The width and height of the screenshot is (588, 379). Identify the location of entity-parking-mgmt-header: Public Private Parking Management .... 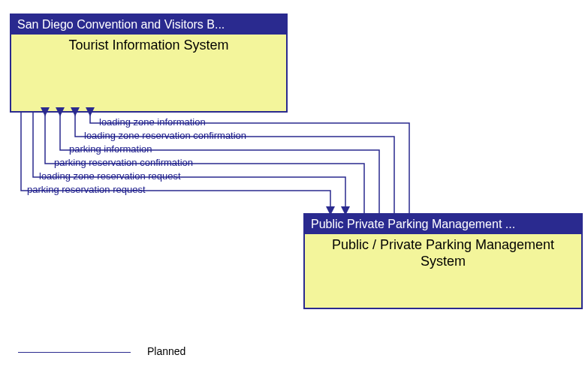
(443, 224).